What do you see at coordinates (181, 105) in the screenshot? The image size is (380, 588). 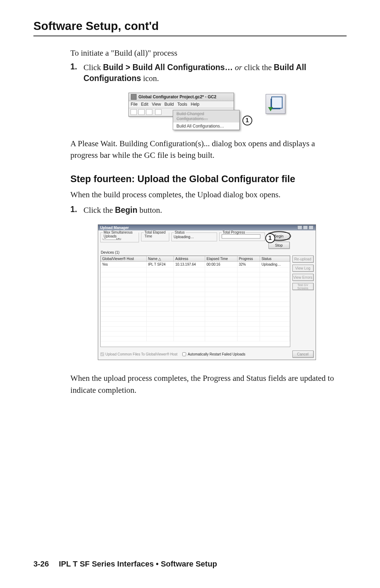 I see `gc-menubar: File Edit View Build Tools Help` at bounding box center [181, 105].